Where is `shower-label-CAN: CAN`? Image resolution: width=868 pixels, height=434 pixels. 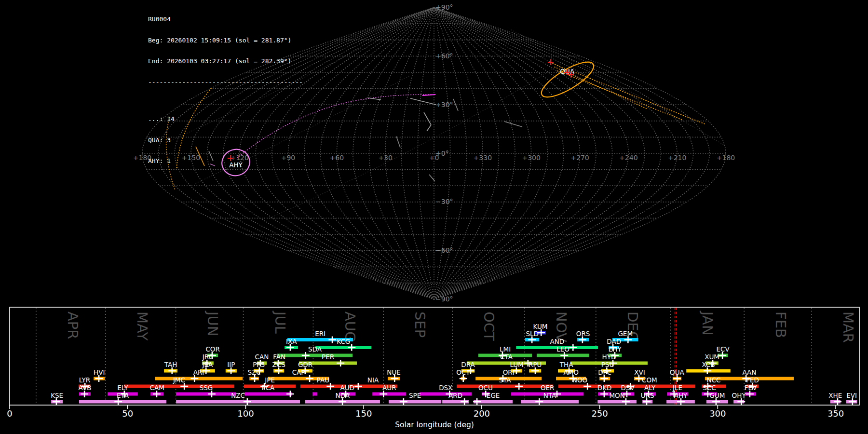 shower-label-CAN: CAN is located at coordinates (262, 357).